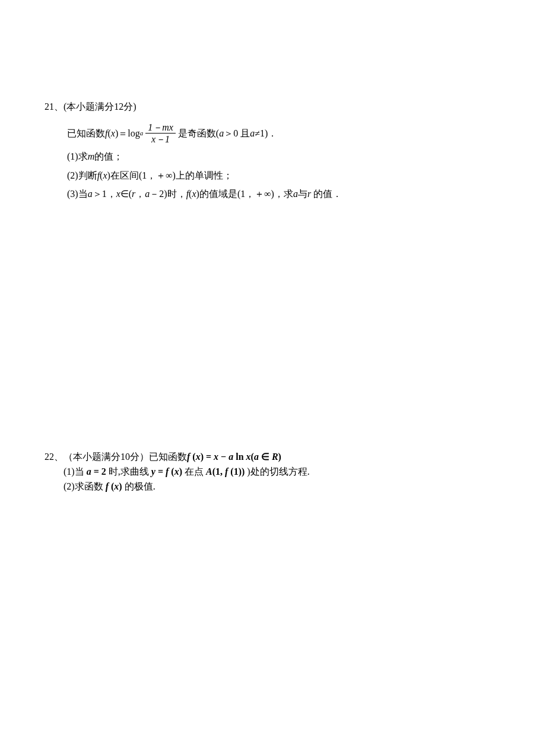 The image size is (546, 756). Describe the element at coordinates (134, 133) in the screenshot. I see `log-label: log` at that location.